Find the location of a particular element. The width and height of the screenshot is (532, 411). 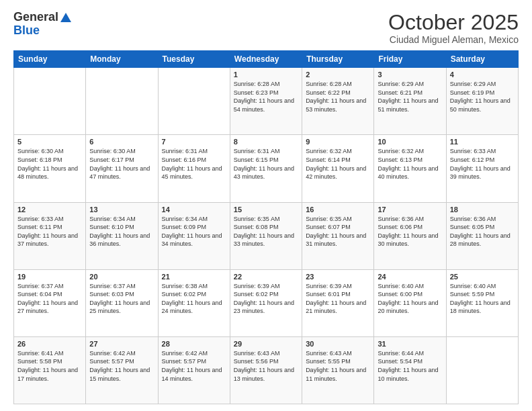

day-number: 26 is located at coordinates (50, 344).